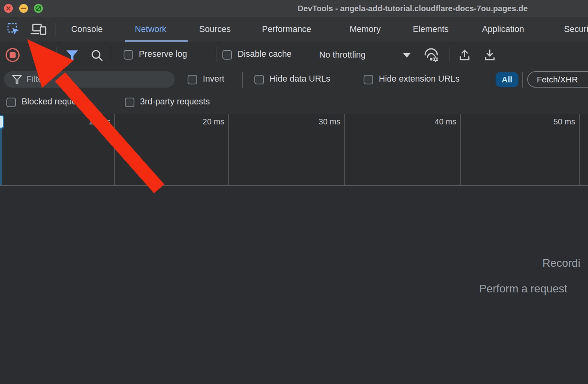 This screenshot has width=588, height=384. I want to click on blocked-requests-checkbox, so click(11, 102).